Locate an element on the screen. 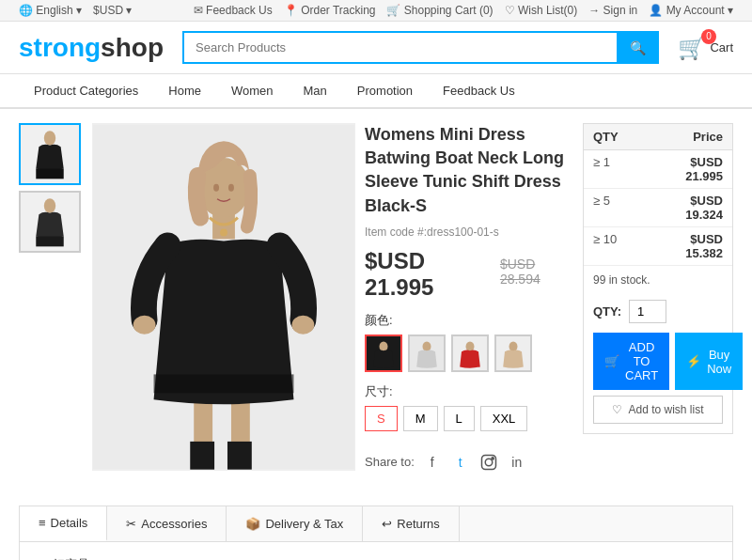  size-xxl: XXL is located at coordinates (504, 419).